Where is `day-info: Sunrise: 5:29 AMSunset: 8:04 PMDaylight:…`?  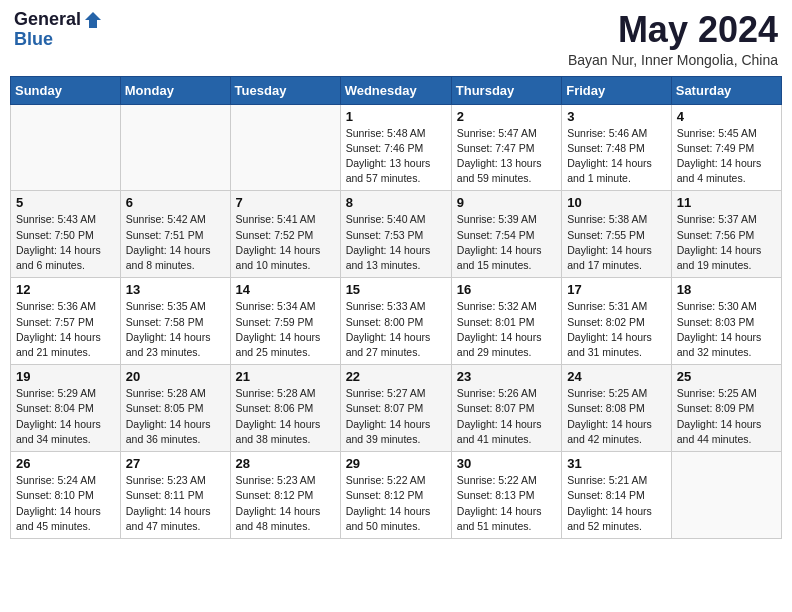
day-info: Sunrise: 5:29 AMSunset: 8:04 PMDaylight:… is located at coordinates (66, 416).